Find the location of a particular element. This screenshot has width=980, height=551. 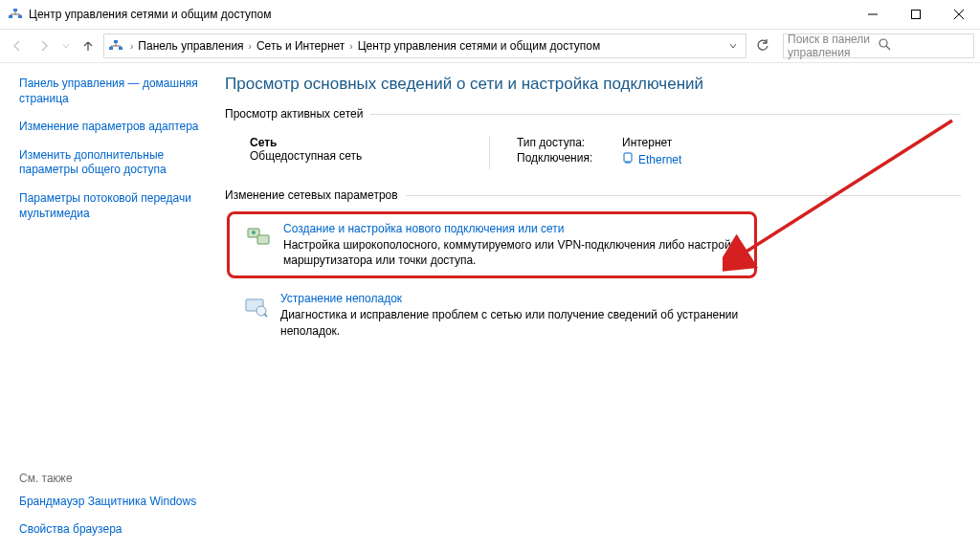

sidebar-link-firewall: Брандмауэр Защитника Windows is located at coordinates (113, 502).